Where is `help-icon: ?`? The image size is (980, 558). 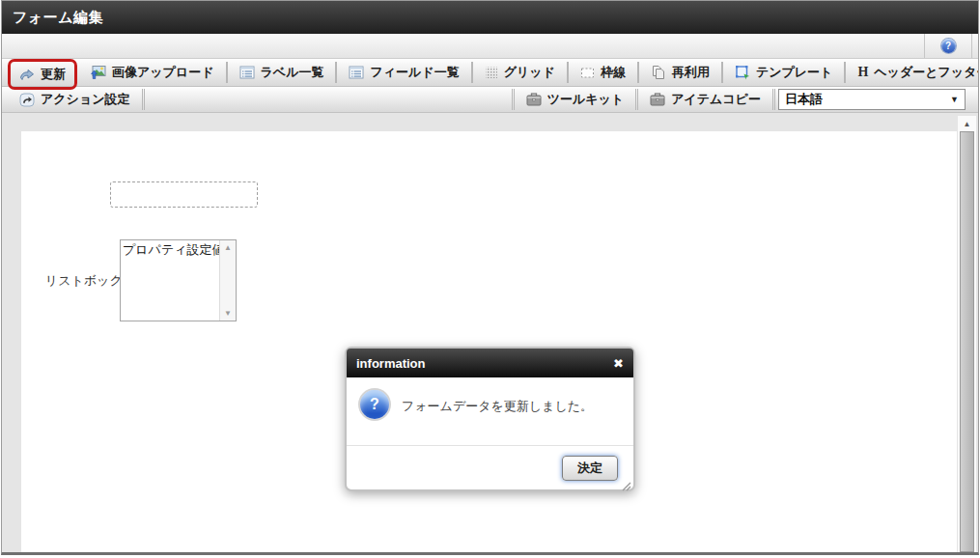
help-icon: ? is located at coordinates (948, 46).